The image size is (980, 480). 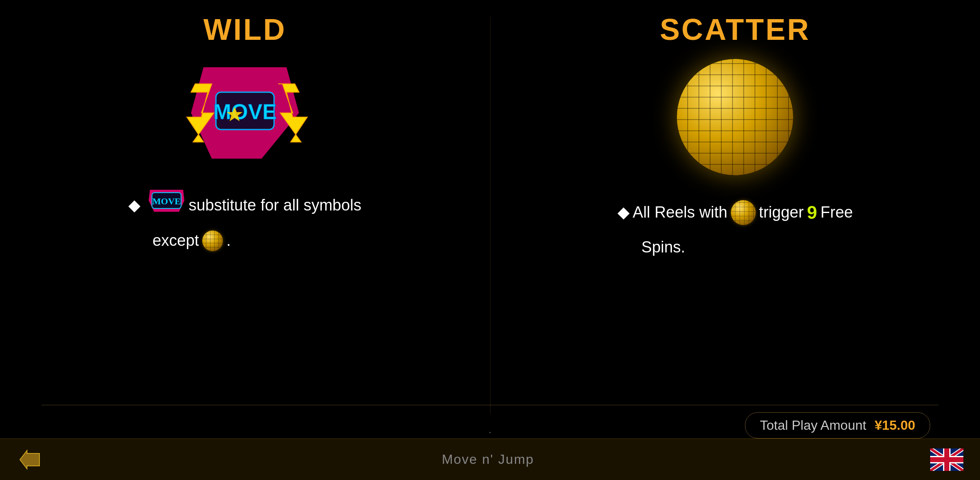 What do you see at coordinates (782, 212) in the screenshot?
I see `scatter-text-2: trigger` at bounding box center [782, 212].